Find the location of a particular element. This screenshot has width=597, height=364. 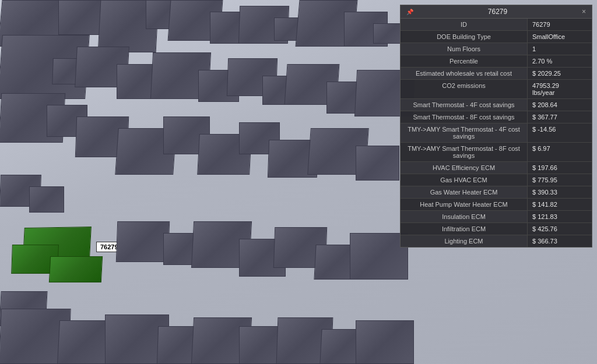

row-label: Percentile is located at coordinates (464, 61).